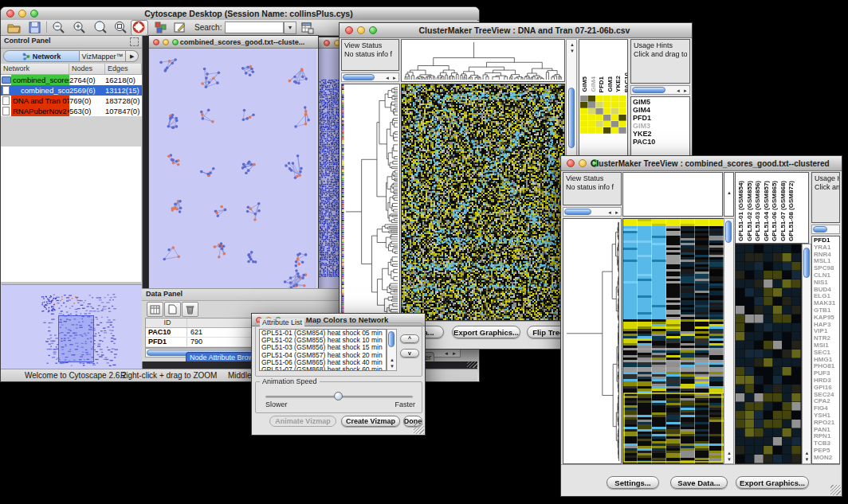  Describe the element at coordinates (701, 164) in the screenshot. I see `treeview2-titlebar: ClusterMaker TreeView : combined_scores_…` at that location.